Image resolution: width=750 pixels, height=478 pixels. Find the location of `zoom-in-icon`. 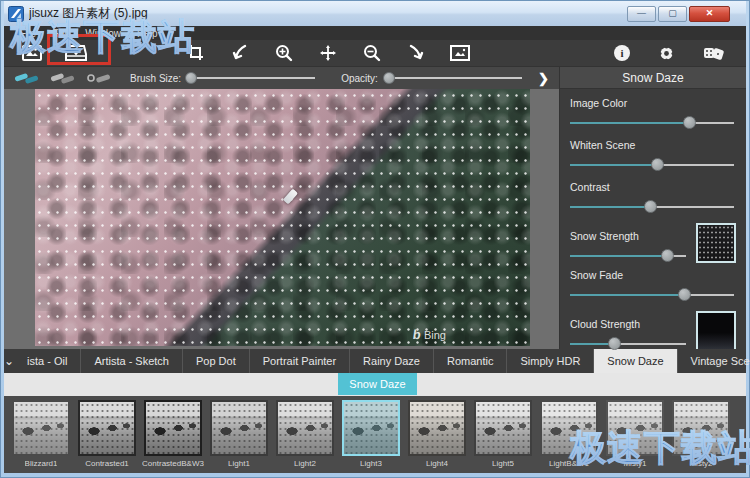

zoom-in-icon is located at coordinates (284, 53).